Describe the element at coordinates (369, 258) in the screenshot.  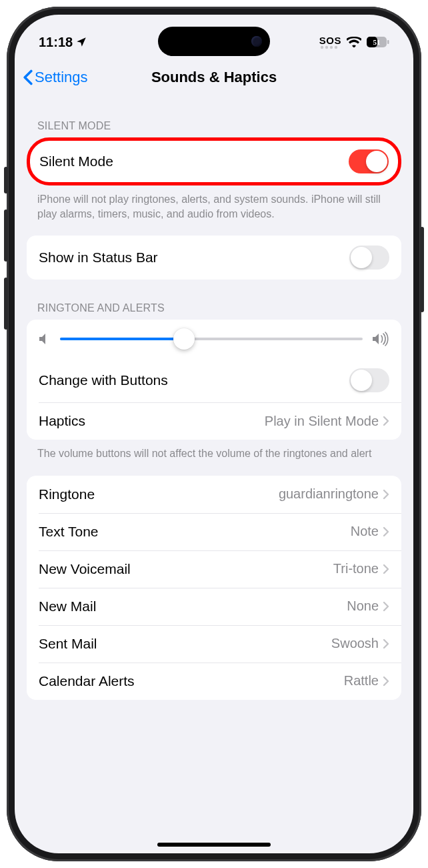
I see `toggle-show-in-status-bar` at that location.